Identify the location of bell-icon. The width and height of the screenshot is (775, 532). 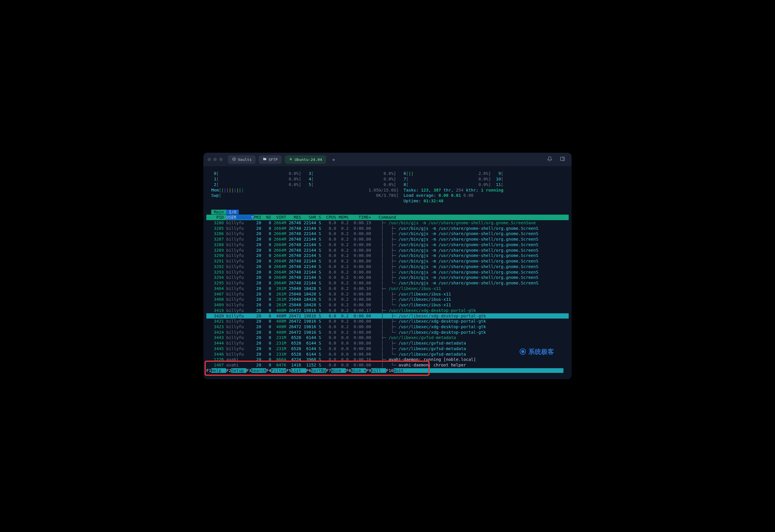
(550, 159).